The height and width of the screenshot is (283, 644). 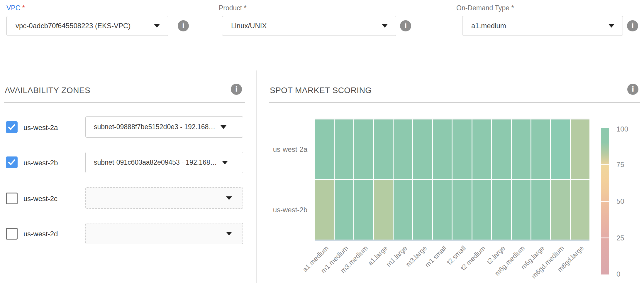 I want to click on vpc-select-value: vpc-0adcb70f645508223 (EKS-VPC), so click(x=85, y=26).